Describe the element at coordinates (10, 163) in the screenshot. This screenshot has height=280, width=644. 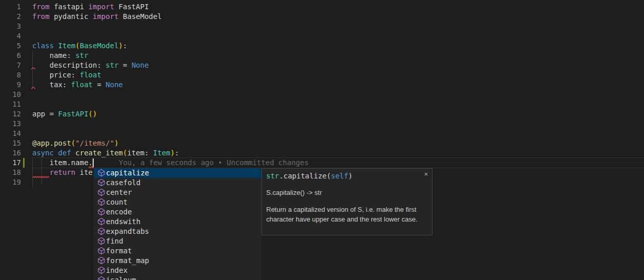
I see `line-number: 17` at that location.